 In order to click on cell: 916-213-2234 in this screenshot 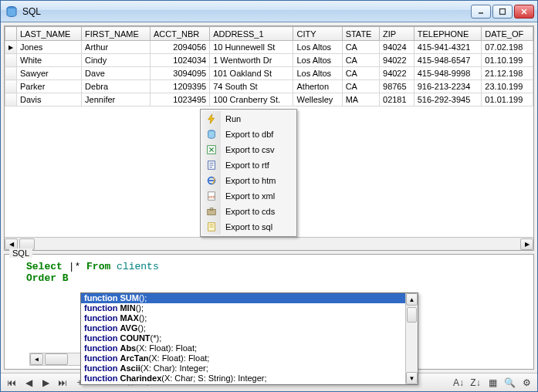, I will do `click(448, 86)`.